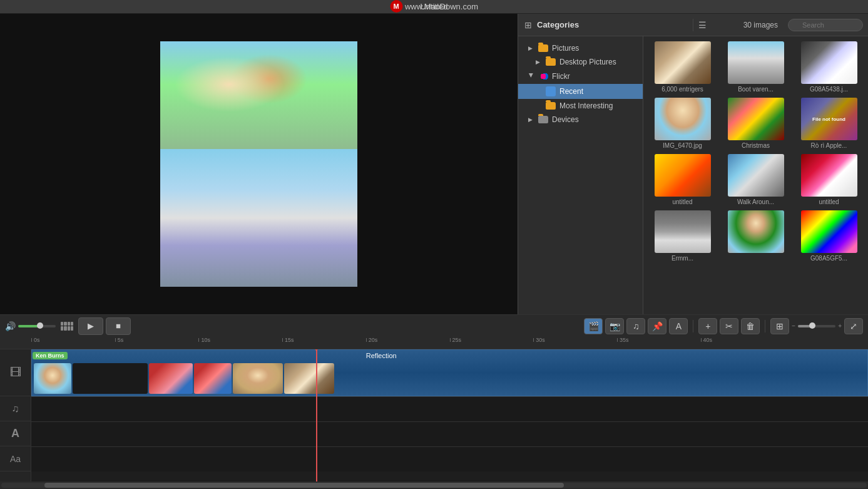 This screenshot has height=489, width=868. What do you see at coordinates (840, 326) in the screenshot?
I see `zoom-plus-icon: +` at bounding box center [840, 326].